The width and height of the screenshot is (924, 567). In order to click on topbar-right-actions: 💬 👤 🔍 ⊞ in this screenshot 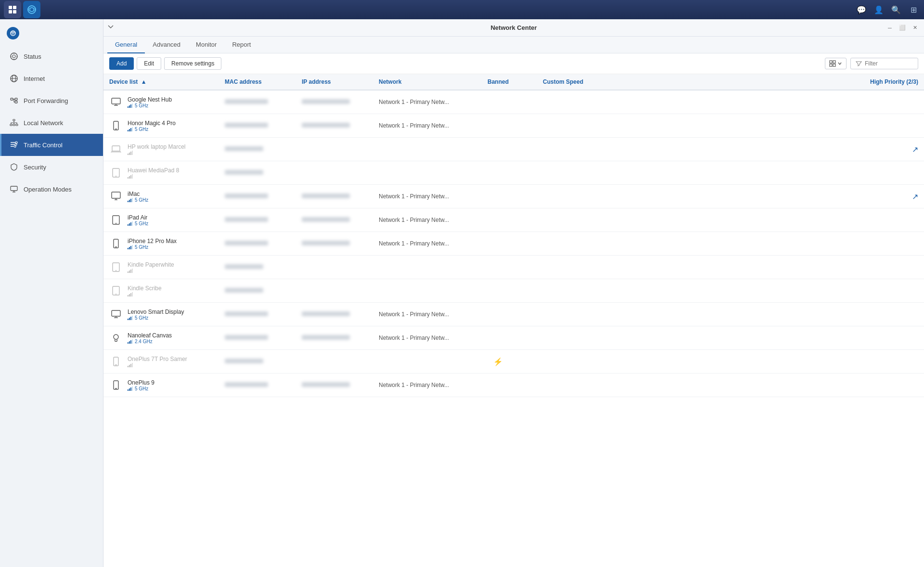, I will do `click(887, 10)`.